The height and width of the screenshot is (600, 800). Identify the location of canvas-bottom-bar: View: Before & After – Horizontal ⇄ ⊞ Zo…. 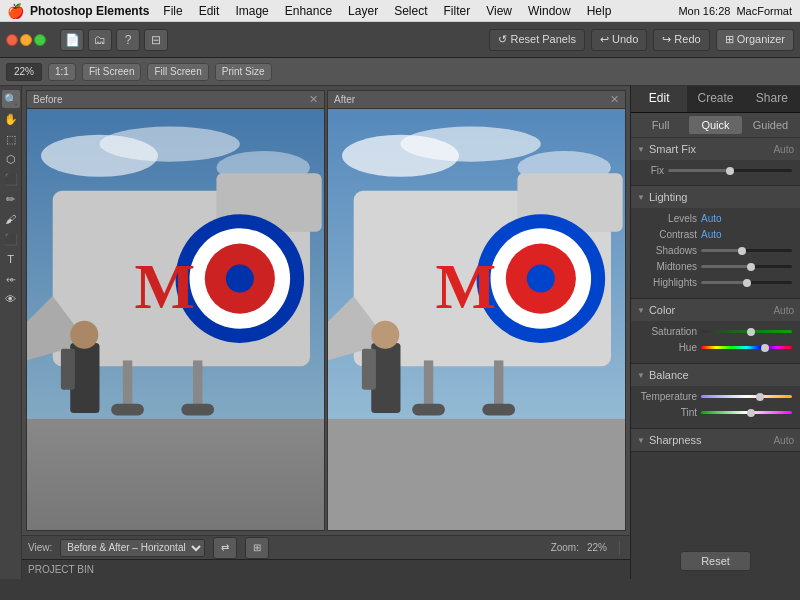
(326, 547).